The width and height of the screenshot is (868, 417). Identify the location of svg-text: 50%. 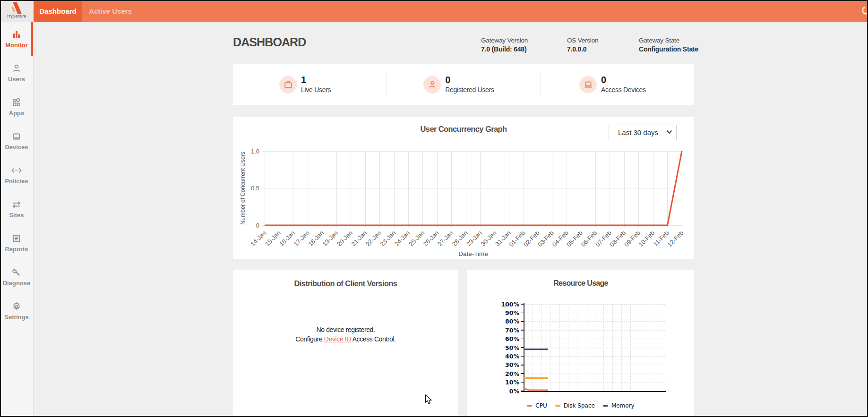
(512, 348).